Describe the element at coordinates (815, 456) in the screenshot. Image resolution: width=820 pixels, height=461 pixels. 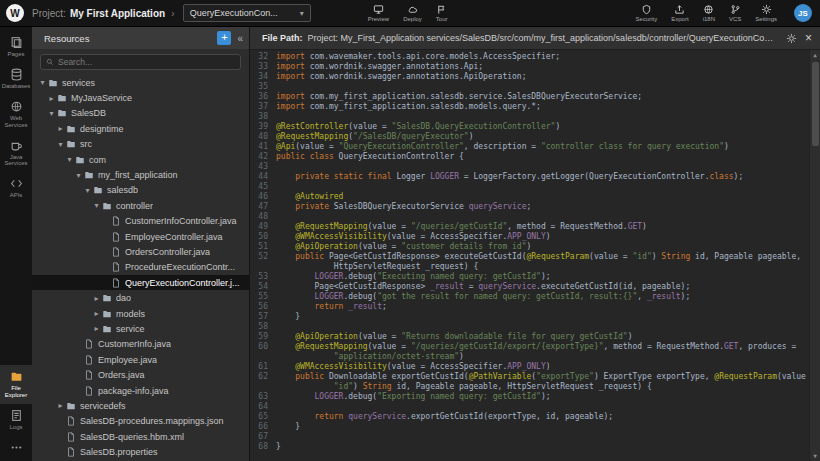
I see `scroll-down-icon: ▼` at that location.